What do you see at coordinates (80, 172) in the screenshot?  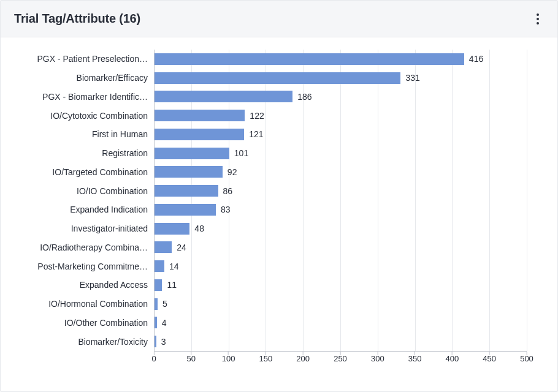 I see `category-label: IO/Targeted Combination` at bounding box center [80, 172].